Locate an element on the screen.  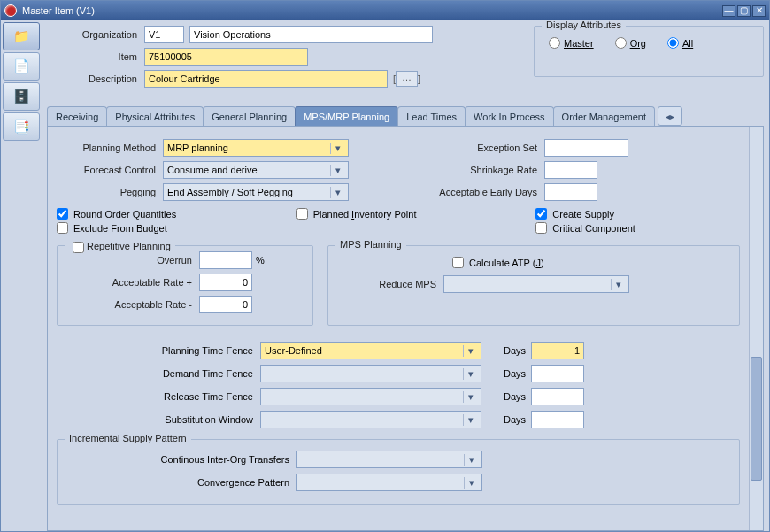
exclude-from-budget-checkbox is located at coordinates (62, 228).